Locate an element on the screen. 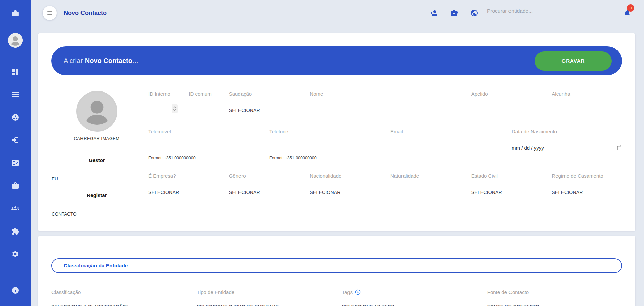 The image size is (644, 306). field-naturalidade: Naturalidade is located at coordinates (425, 186).